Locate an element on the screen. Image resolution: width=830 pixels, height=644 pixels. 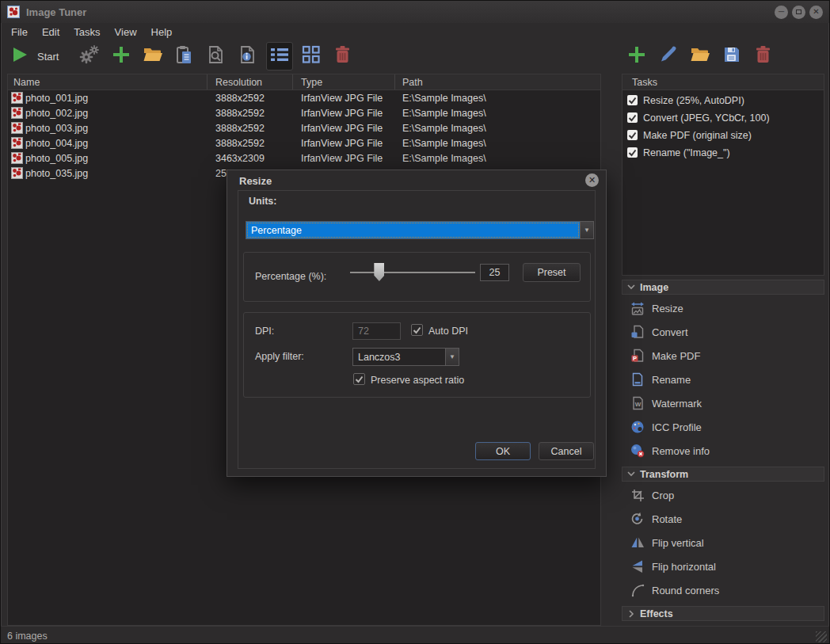
sidebar-item-rename: Rename is located at coordinates (723, 379).